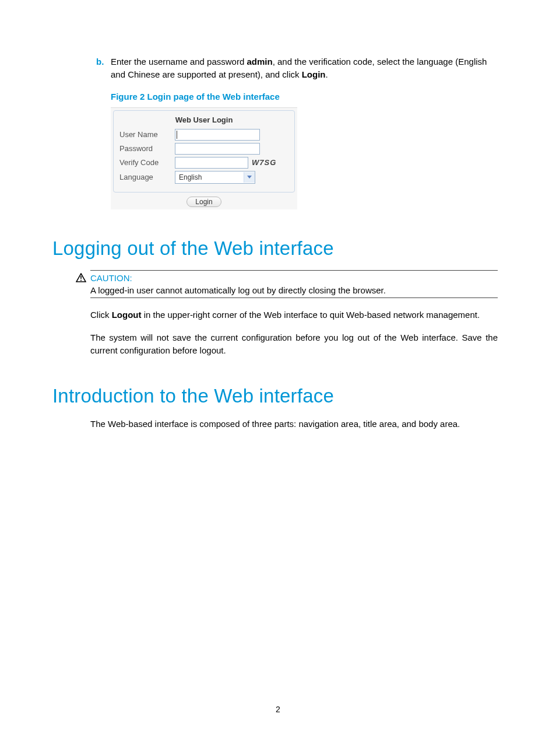 Image resolution: width=556 pixels, height=756 pixels. I want to click on login-title: Web User Login, so click(204, 120).